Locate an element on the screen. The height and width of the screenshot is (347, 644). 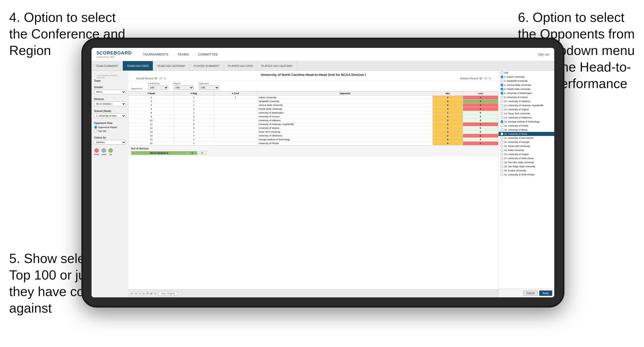
grid-filters: Opponents: Conference (All) Region (All) is located at coordinates (313, 86).